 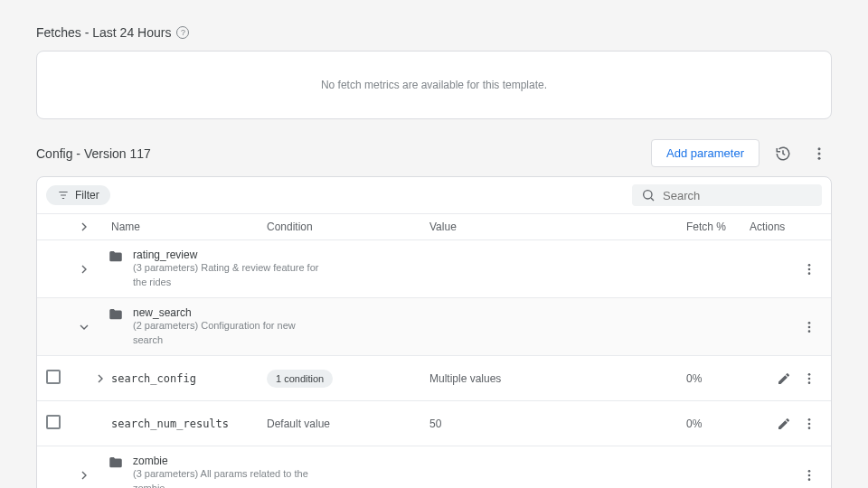 What do you see at coordinates (348, 227) in the screenshot?
I see `col-condition: Condition` at bounding box center [348, 227].